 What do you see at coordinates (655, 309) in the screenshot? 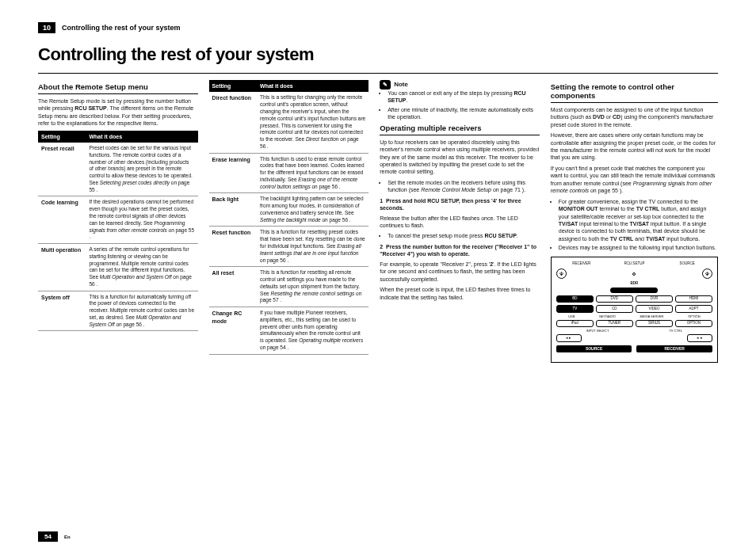
I see `remote-button: VIDEO` at bounding box center [655, 309].